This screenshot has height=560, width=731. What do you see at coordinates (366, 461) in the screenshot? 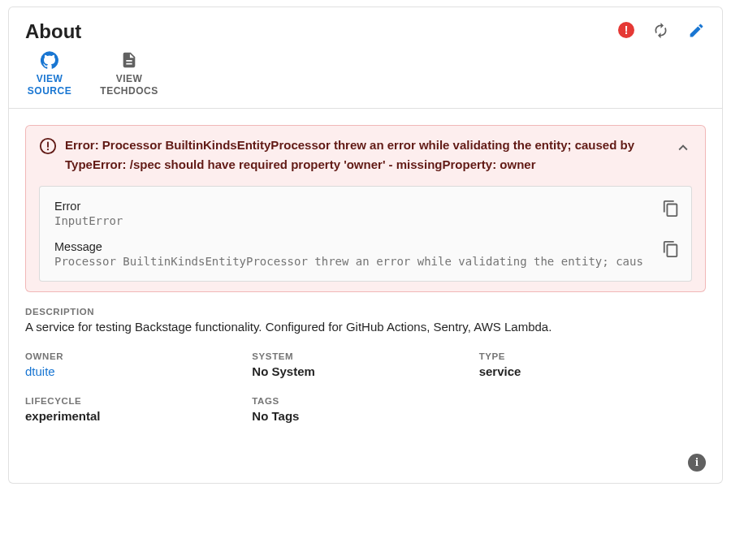
I see `footer-space` at bounding box center [366, 461].